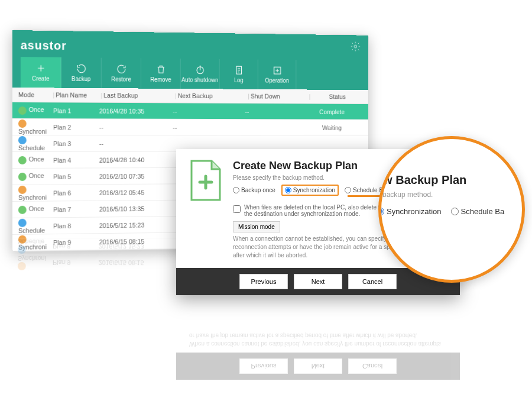 The width and height of the screenshot is (532, 404). Describe the element at coordinates (452, 209) in the screenshot. I see `magnifier-lens: ew Backup Plan e backup method. Synchron…` at that location.